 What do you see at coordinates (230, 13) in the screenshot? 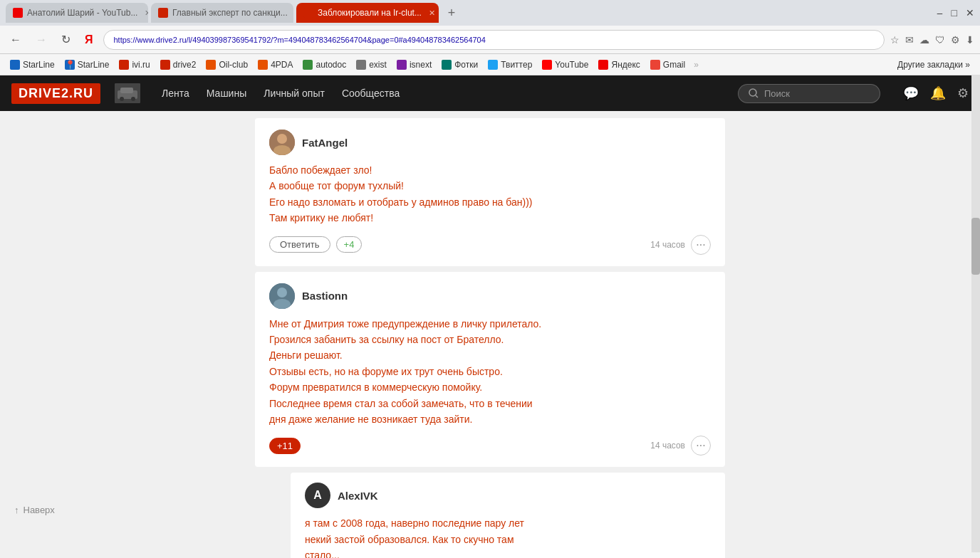
I see `tab-label-2: Главный эксперт по санкци...` at bounding box center [230, 13].